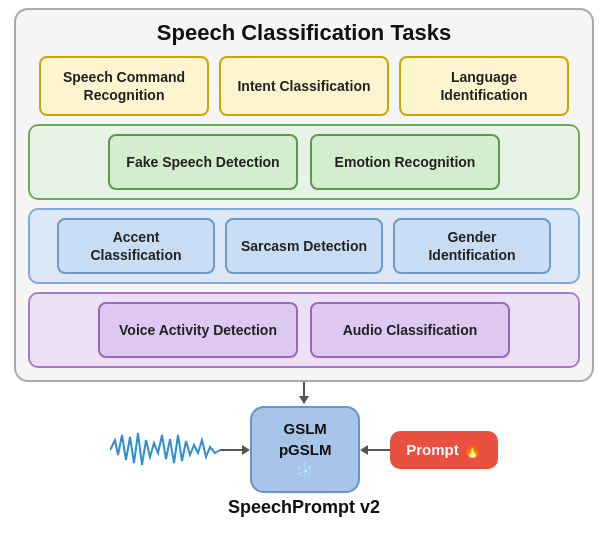 Image resolution: width=608 pixels, height=546 pixels. What do you see at coordinates (304, 508) in the screenshot?
I see `bottom-title: SpeechPrompt v2` at bounding box center [304, 508].